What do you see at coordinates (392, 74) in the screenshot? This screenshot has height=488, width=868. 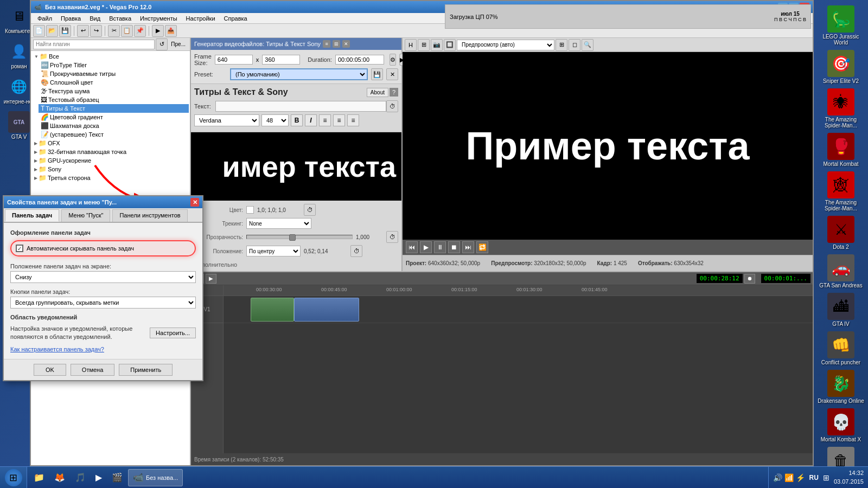 I see `preset-close-icon: ✕` at bounding box center [392, 74].